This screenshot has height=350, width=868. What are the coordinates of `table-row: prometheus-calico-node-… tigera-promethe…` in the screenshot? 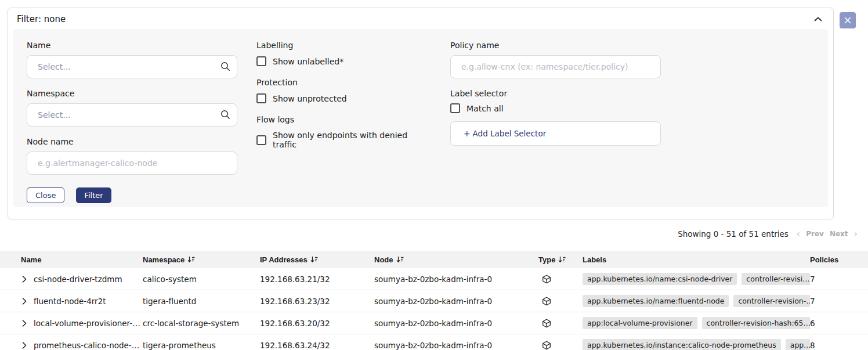 It's located at (434, 342).